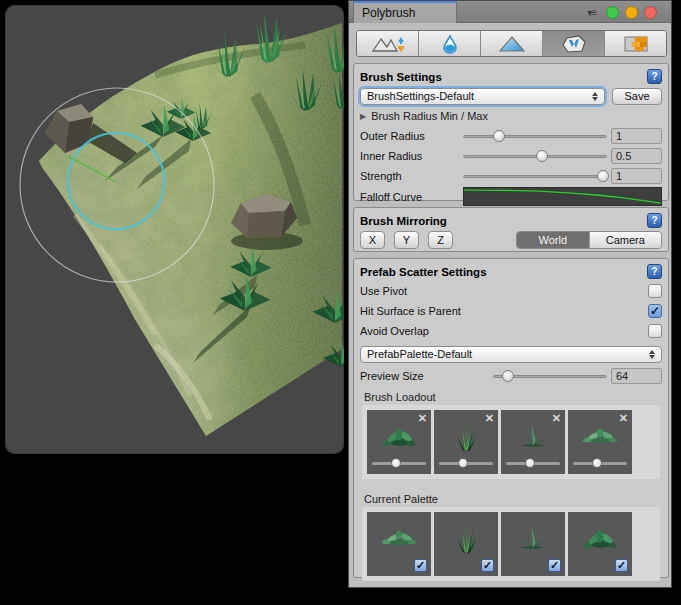 The width and height of the screenshot is (681, 605). I want to click on current-palette-label: Current Palette, so click(514, 499).